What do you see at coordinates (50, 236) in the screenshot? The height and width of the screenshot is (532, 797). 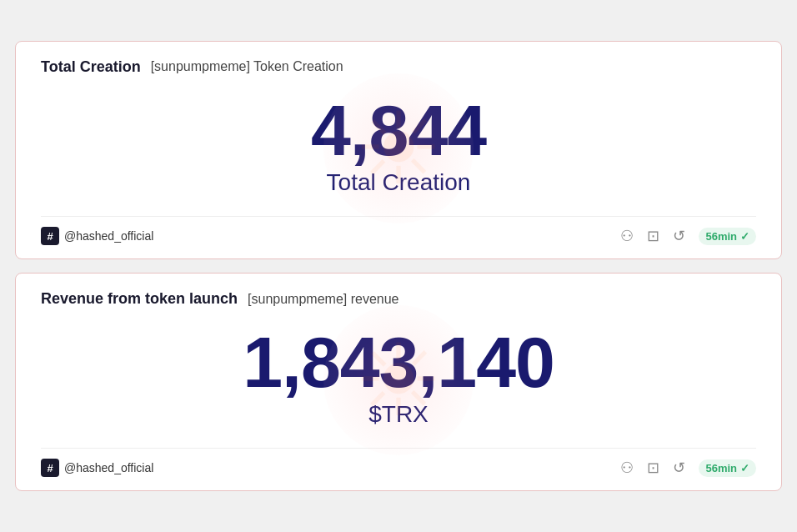 I see `hash-badge-1: #` at bounding box center [50, 236].